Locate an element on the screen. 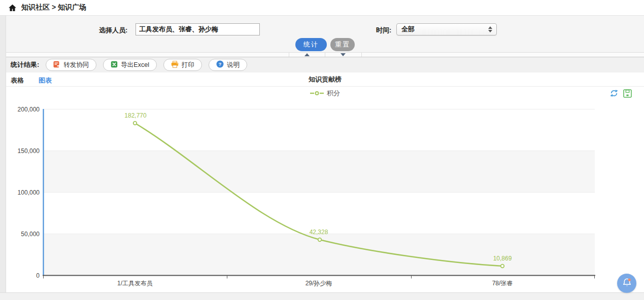 This screenshot has height=300, width=644. legend-label: 积分 is located at coordinates (333, 93).